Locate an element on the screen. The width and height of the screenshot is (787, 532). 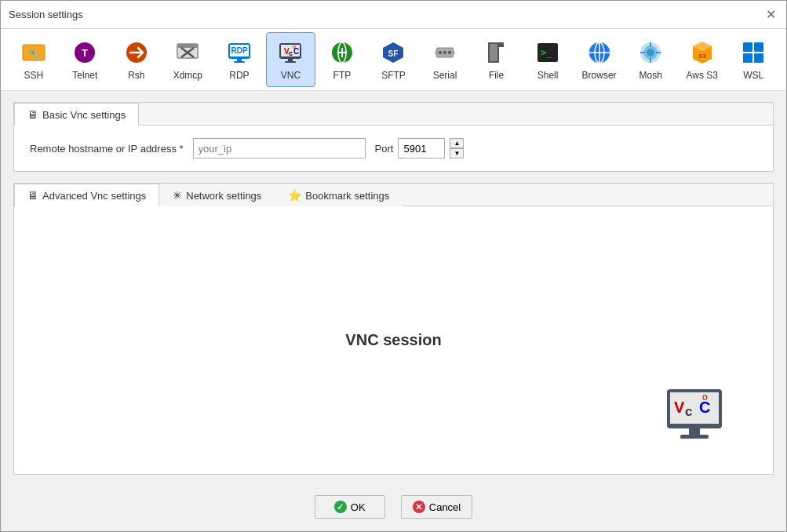
proto-awss3: S3 Aws S3 is located at coordinates (702, 60).